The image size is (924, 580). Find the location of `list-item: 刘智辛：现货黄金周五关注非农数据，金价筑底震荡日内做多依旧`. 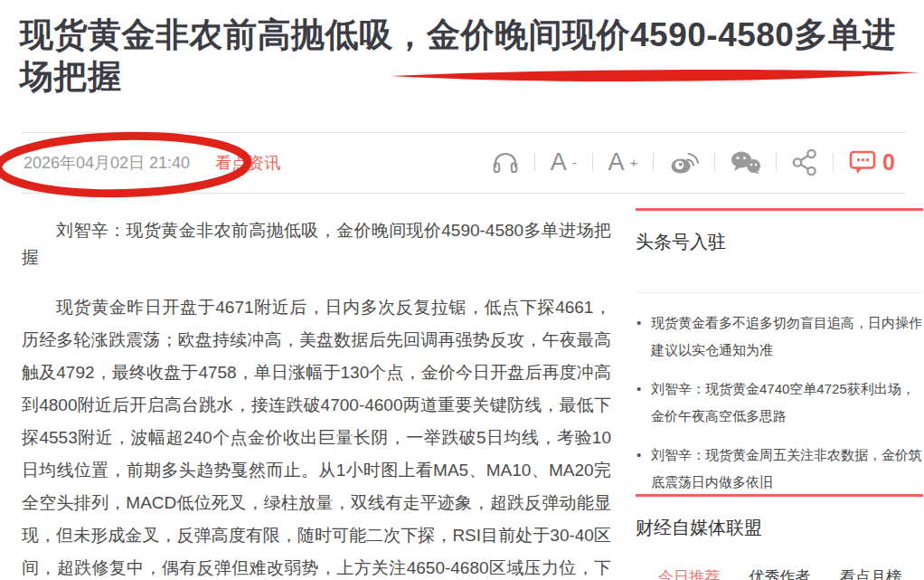

list-item: 刘智辛：现货黄金周五关注非农数据，金价筑底震荡日内做多依旧 is located at coordinates (779, 469).